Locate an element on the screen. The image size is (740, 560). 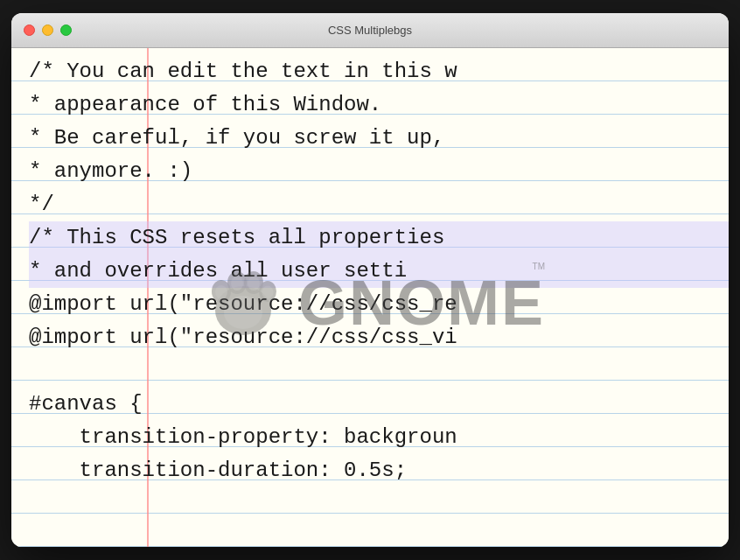
code-line: #canvas { is located at coordinates (379, 404).